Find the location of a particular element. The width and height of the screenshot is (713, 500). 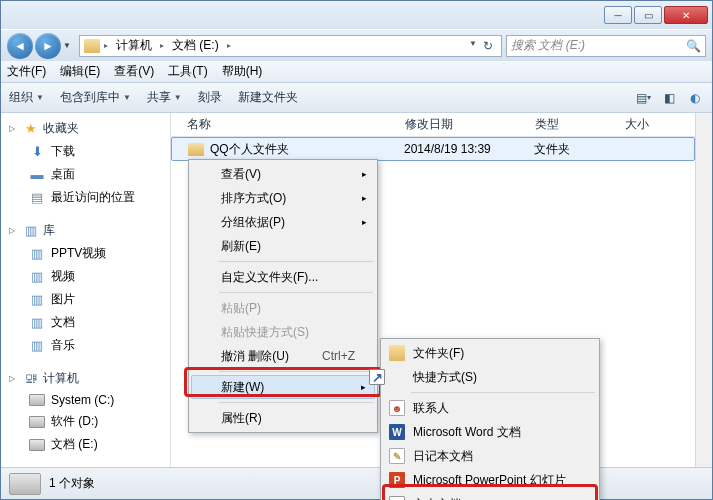

menu-help: 帮助(H) is located at coordinates (242, 72).